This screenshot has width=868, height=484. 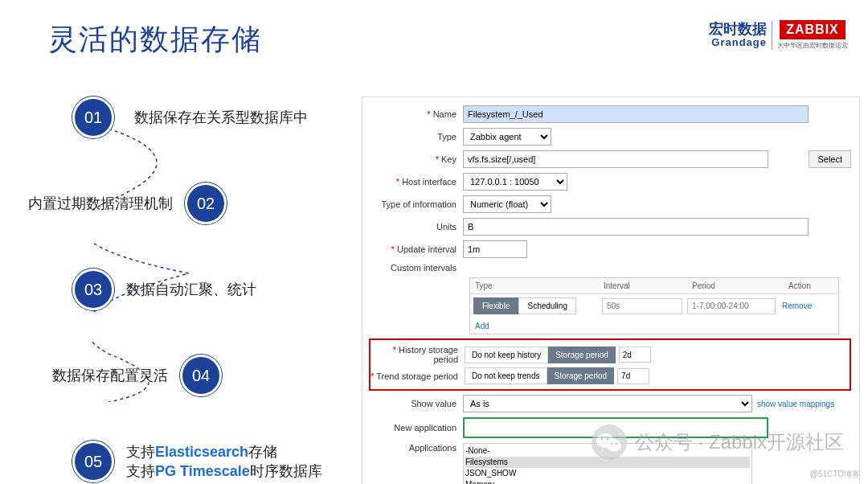 I want to click on custom-intervals-table: Type Interval Period Action Flexible Sch…, so click(x=654, y=306).